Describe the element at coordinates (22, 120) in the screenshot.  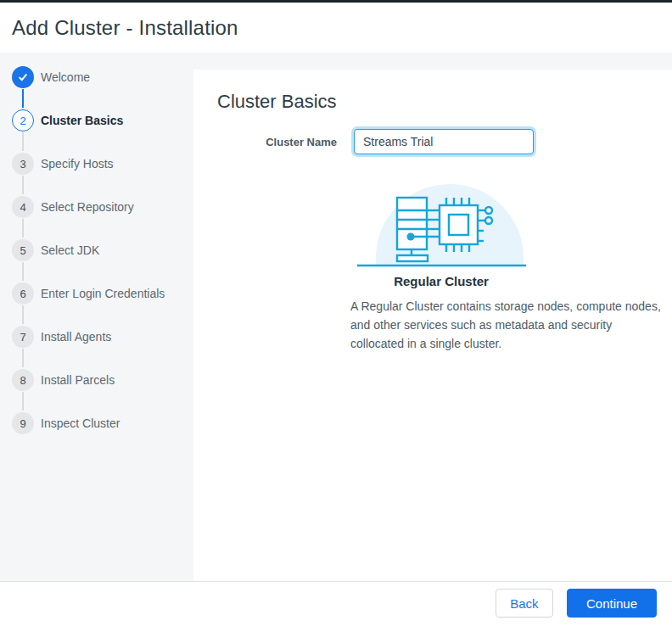
I see `step-number: 2` at that location.